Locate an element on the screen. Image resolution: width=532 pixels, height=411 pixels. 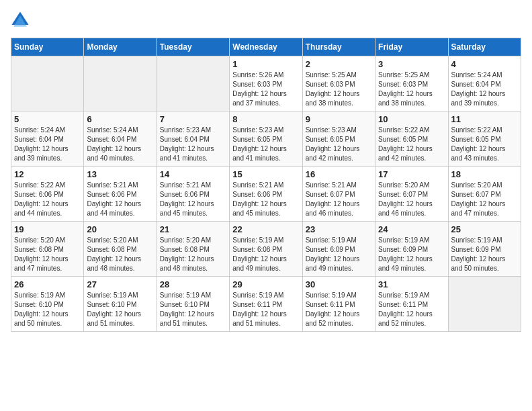
calendar-cell: 19Sunrise: 5:20 AMSunset: 6:08 PMDayligh… is located at coordinates (48, 249).